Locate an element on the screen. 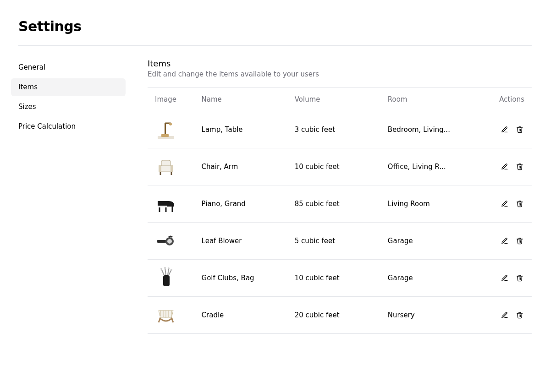 This screenshot has width=550, height=392. item-name: Lamp, Table is located at coordinates (241, 130).